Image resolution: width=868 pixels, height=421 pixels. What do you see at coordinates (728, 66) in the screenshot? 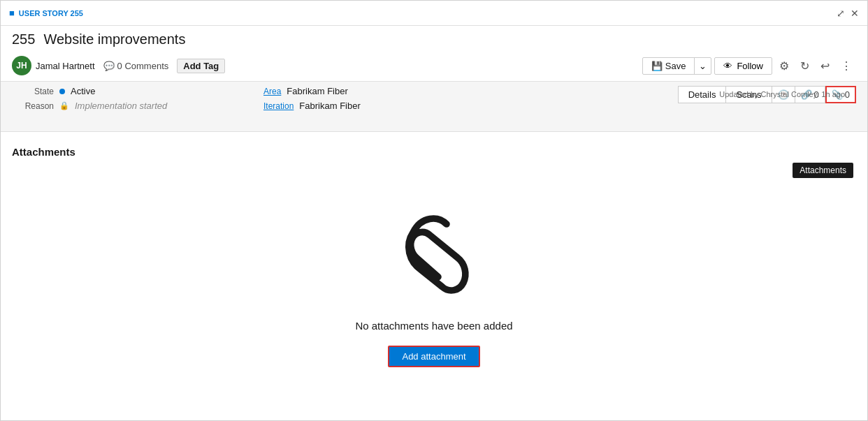
I see `eye-icon: 👁` at bounding box center [728, 66].